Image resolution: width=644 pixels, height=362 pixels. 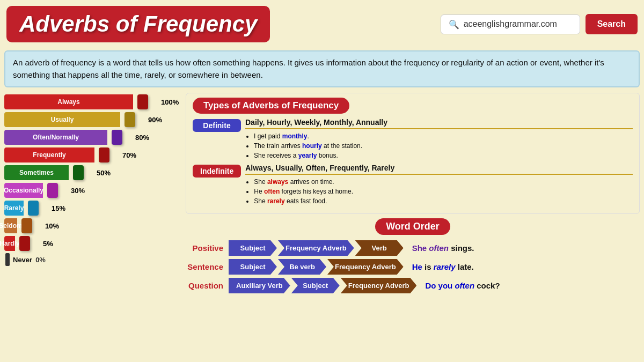 I want to click on header-right: 🔍 aceenglishgrammar.com Search, so click(x=539, y=24).